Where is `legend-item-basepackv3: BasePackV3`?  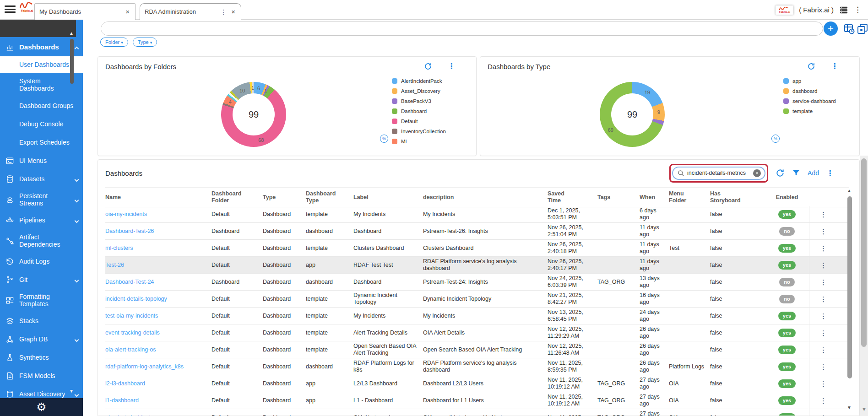 legend-item-basepackv3: BasePackV3 is located at coordinates (419, 101).